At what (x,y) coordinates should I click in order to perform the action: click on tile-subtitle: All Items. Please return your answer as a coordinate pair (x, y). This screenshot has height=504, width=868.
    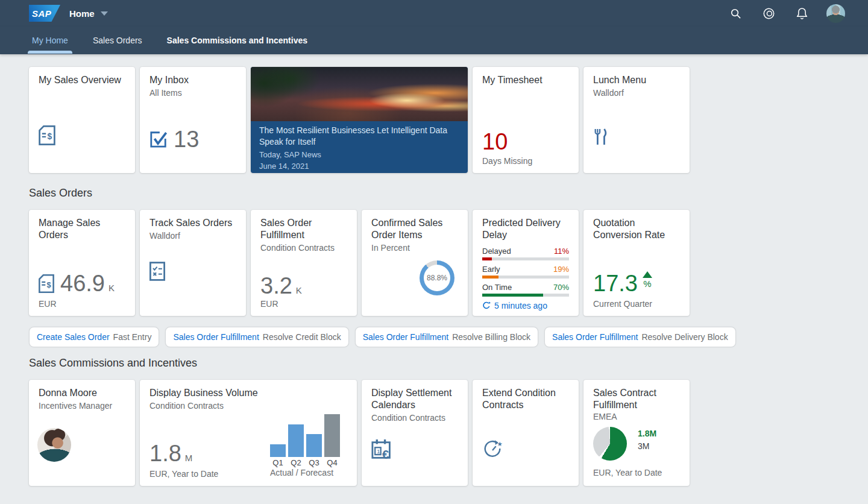
    Looking at the image, I should click on (193, 93).